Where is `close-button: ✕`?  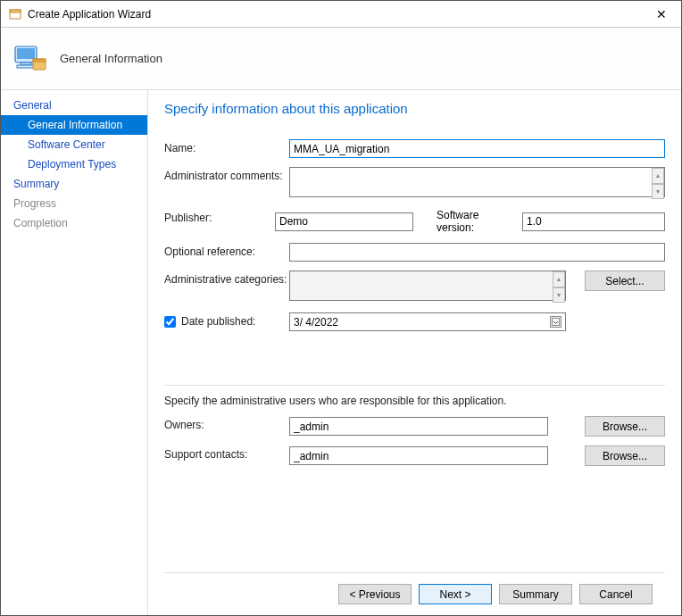
close-button: ✕ is located at coordinates (661, 14).